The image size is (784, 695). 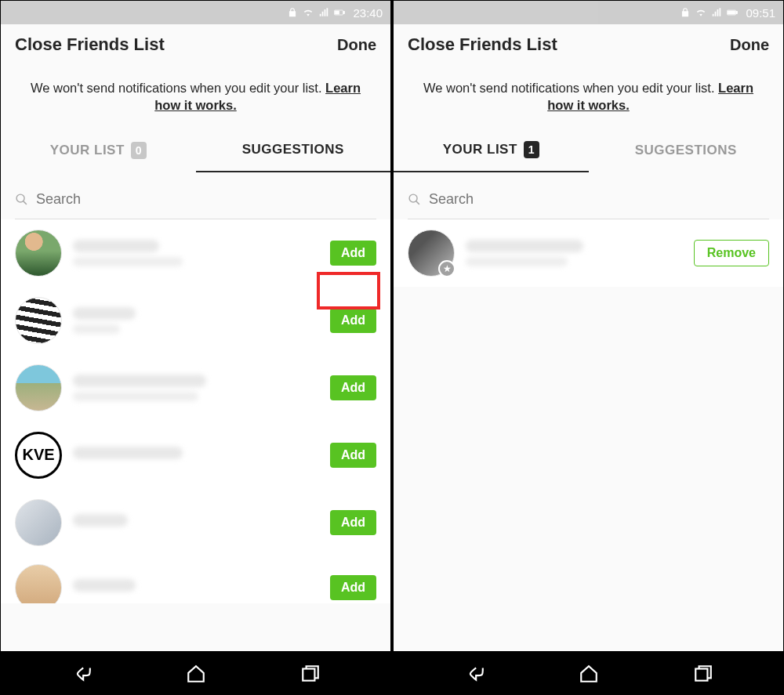 What do you see at coordinates (196, 13) in the screenshot?
I see `status-bar: 23:40` at bounding box center [196, 13].